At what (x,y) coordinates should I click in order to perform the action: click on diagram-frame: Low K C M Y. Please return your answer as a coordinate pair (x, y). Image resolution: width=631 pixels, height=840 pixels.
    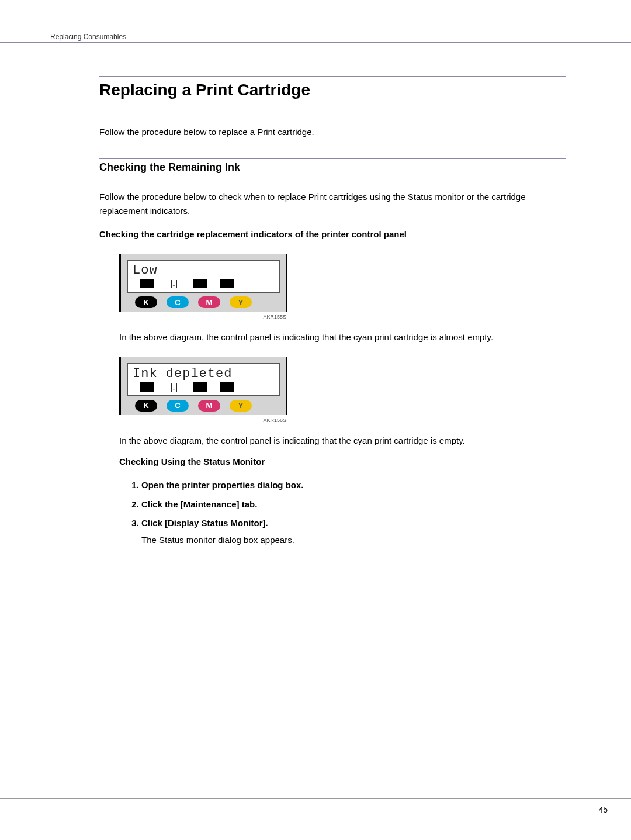
    Looking at the image, I should click on (203, 283).